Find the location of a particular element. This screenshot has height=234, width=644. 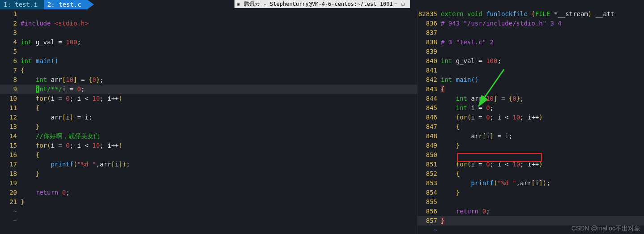

code-line: 15 for(i = 0; i < 10; i++) is located at coordinates (209, 146).